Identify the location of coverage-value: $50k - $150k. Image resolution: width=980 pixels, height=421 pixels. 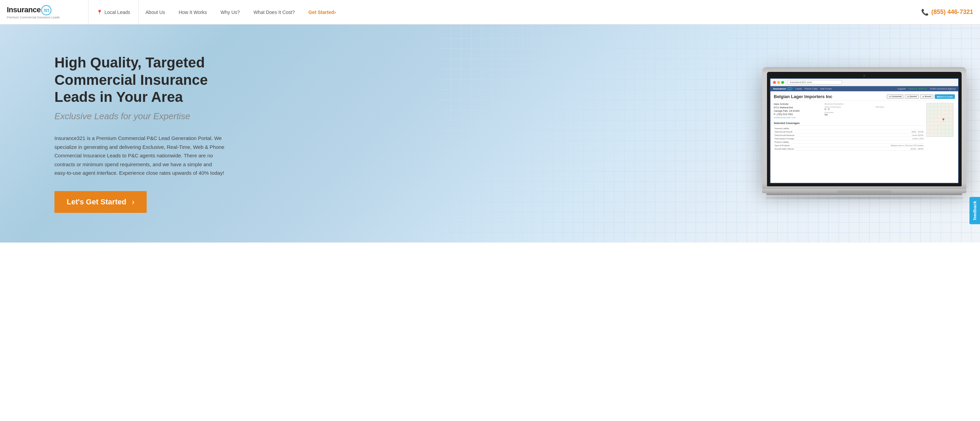
(878, 132).